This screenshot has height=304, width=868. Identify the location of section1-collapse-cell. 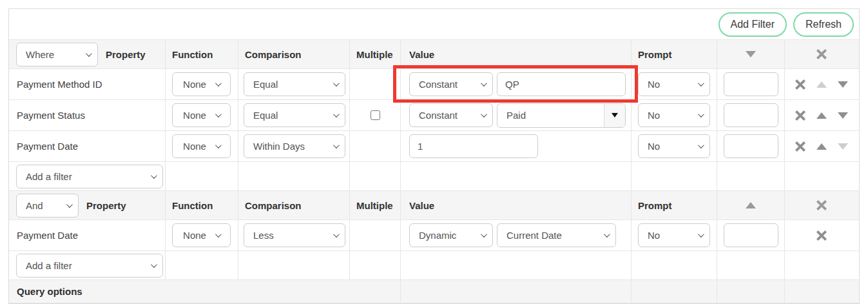
(751, 54).